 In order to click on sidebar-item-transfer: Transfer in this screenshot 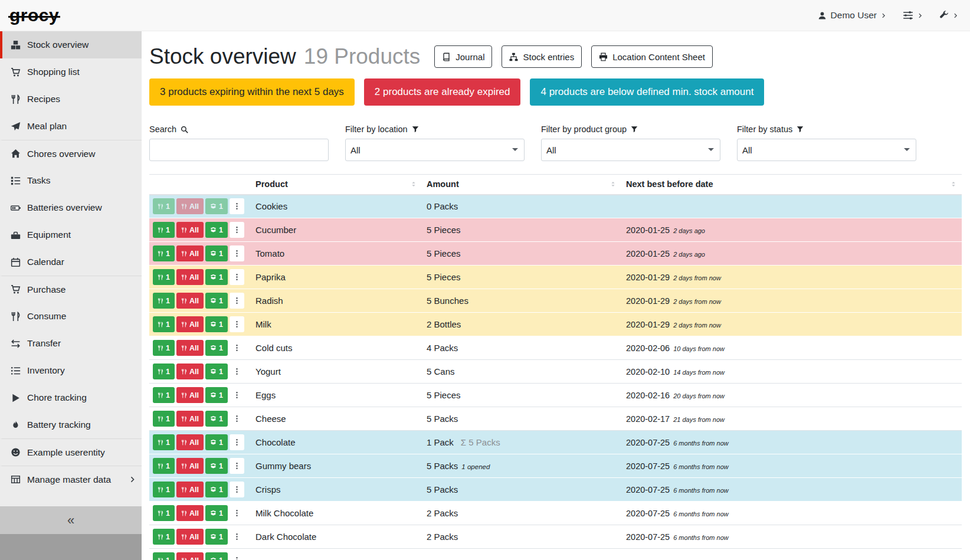, I will do `click(71, 343)`.